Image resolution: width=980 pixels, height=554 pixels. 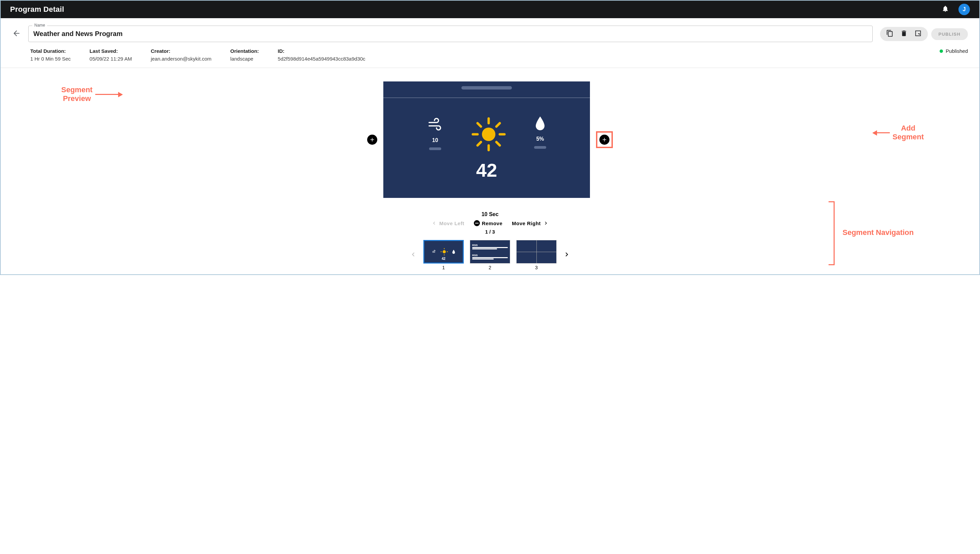 What do you see at coordinates (487, 88) in the screenshot?
I see `drag-handle-icon` at bounding box center [487, 88].